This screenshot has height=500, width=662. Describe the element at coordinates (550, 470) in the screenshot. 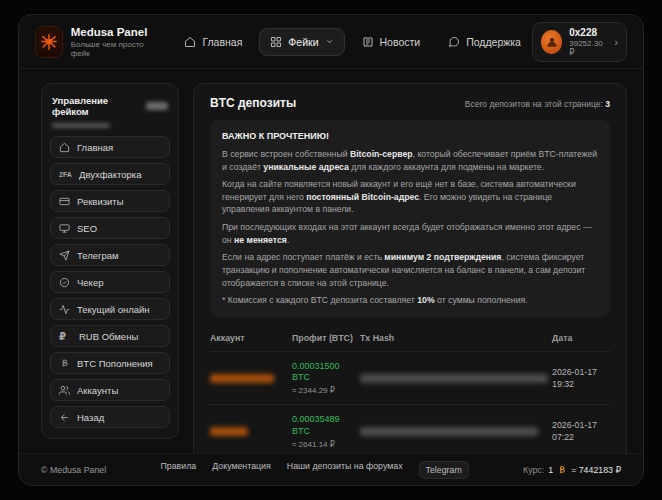

I see `rate-amount: 1` at that location.